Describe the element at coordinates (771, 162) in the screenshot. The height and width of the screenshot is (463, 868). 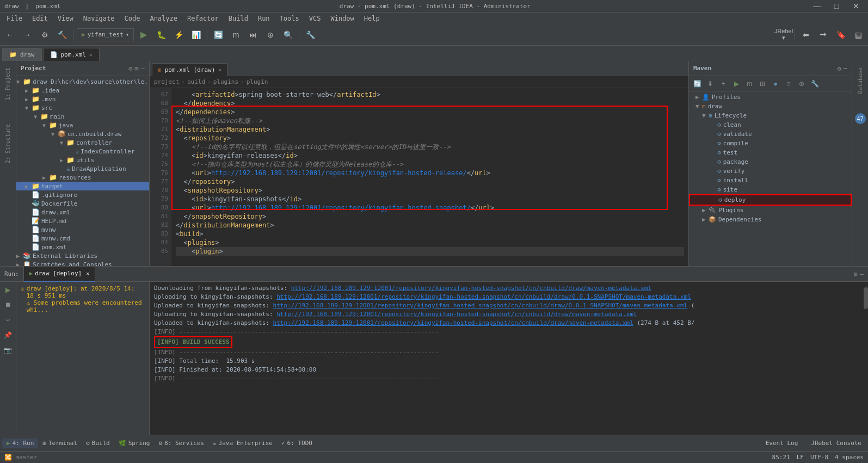
I see `maven-package: ▶ ⚙ package` at that location.